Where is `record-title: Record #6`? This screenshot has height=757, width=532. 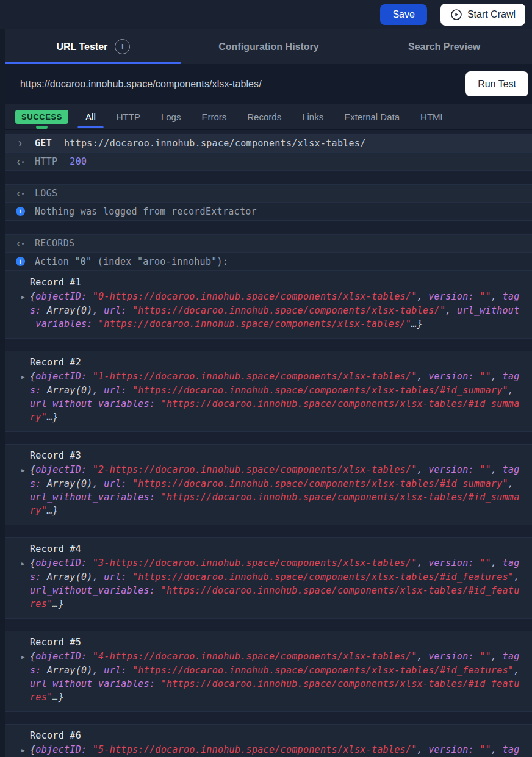 record-title: Record #6 is located at coordinates (277, 736).